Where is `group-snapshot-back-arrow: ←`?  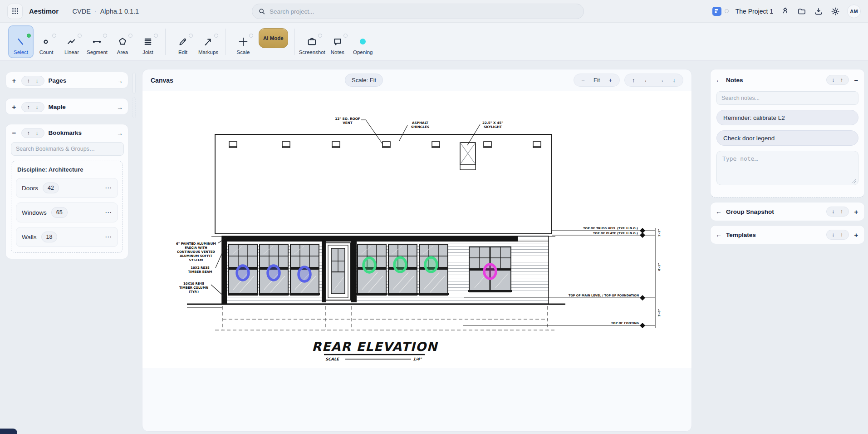 group-snapshot-back-arrow: ← is located at coordinates (719, 212).